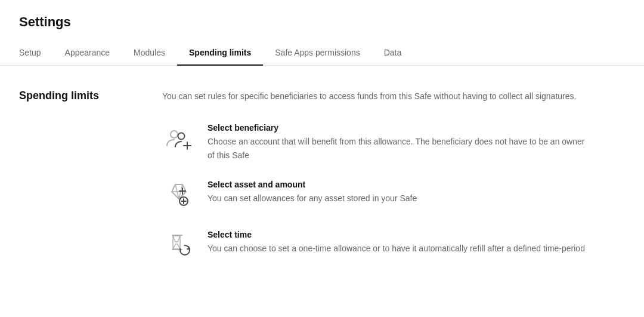  I want to click on beneficiary-icon, so click(179, 139).